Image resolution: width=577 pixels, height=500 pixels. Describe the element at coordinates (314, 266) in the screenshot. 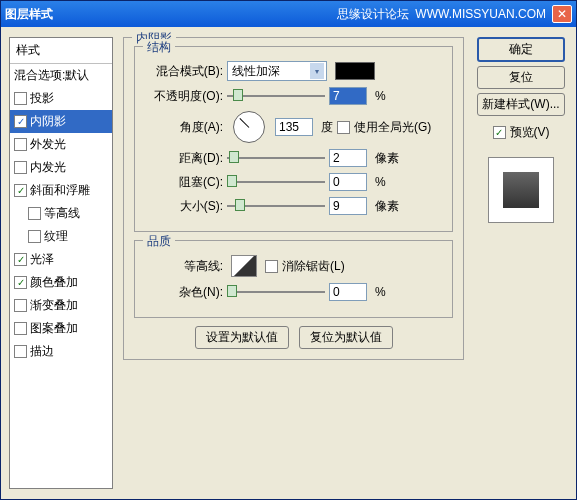

I see `antialias-label: 消除锯齿(L)` at that location.